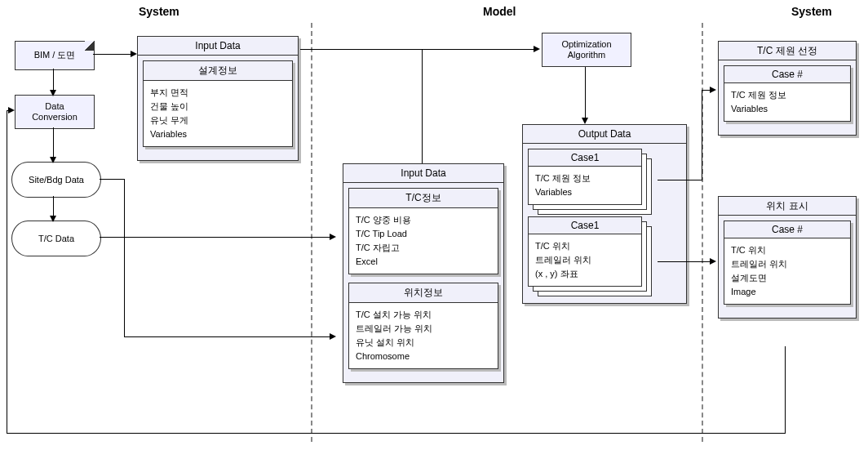 The width and height of the screenshot is (868, 450). What do you see at coordinates (585, 252) in the screenshot?
I see `stack-case-location: Case1 T/C 위치 트레일러 위치 (x , y) 좌표` at bounding box center [585, 252].